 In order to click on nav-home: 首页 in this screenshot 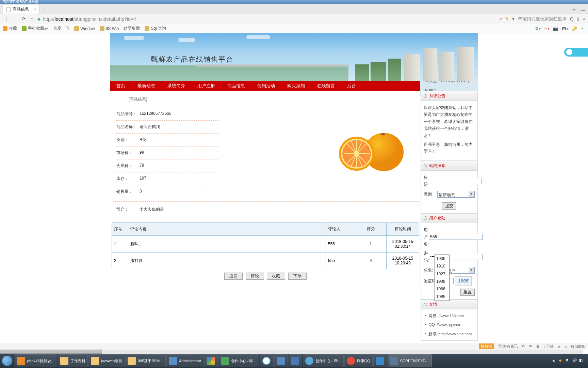, I will do `click(121, 86)`.